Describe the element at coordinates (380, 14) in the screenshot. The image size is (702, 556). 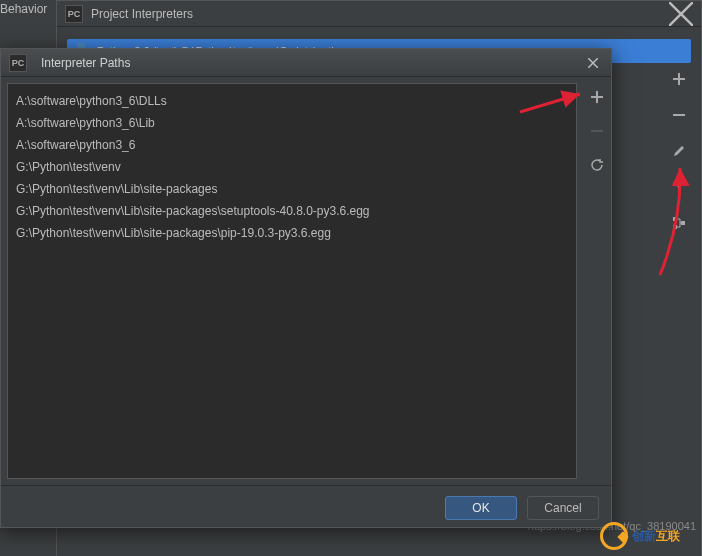
I see `project-interpreters-title: Project Interpreters` at that location.